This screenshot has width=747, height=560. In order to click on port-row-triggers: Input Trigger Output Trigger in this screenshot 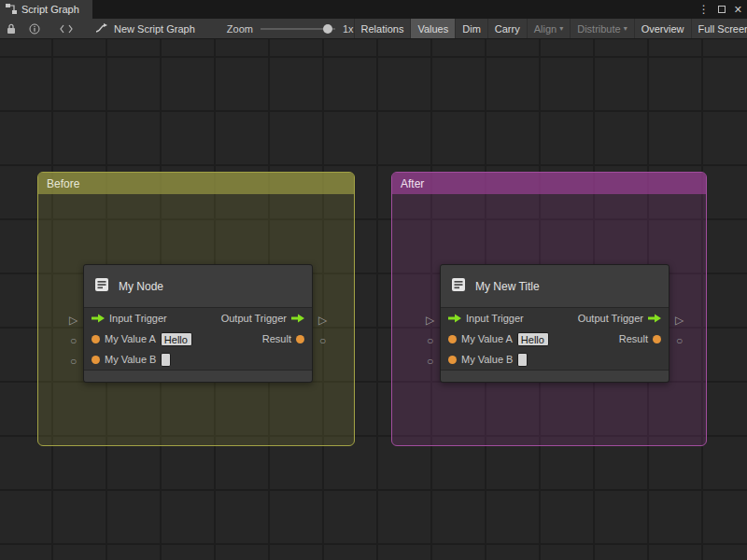, I will do `click(555, 318)`.